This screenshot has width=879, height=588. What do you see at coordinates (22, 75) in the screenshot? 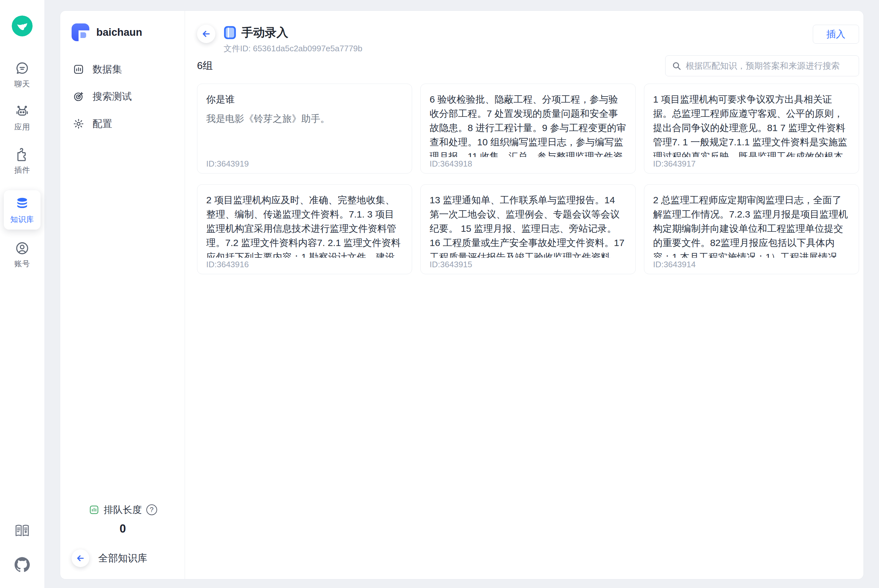
I see `rail-item-chat: 聊天` at bounding box center [22, 75].